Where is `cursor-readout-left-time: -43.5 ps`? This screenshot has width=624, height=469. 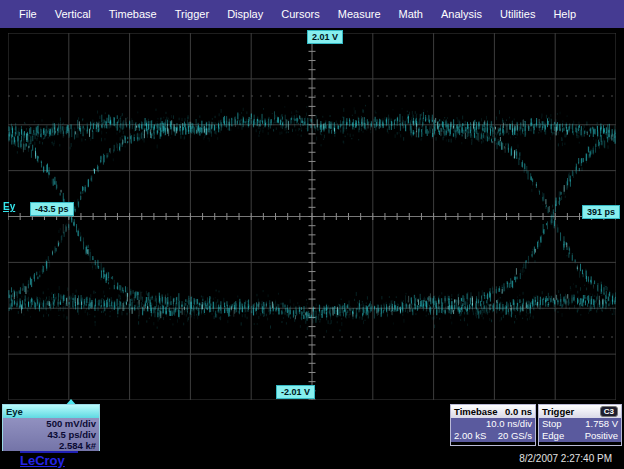
cursor-readout-left-time: -43.5 ps is located at coordinates (52, 209).